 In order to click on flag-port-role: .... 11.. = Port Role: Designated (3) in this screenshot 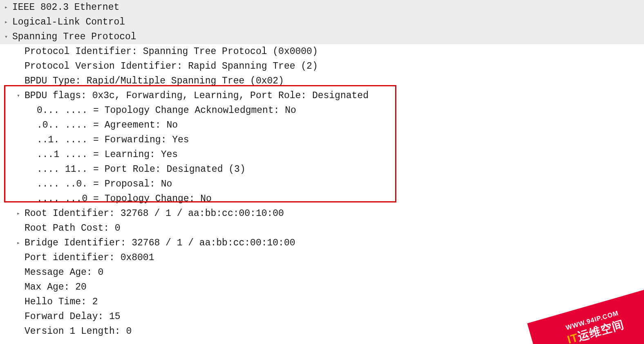, I will do `click(322, 169)`.